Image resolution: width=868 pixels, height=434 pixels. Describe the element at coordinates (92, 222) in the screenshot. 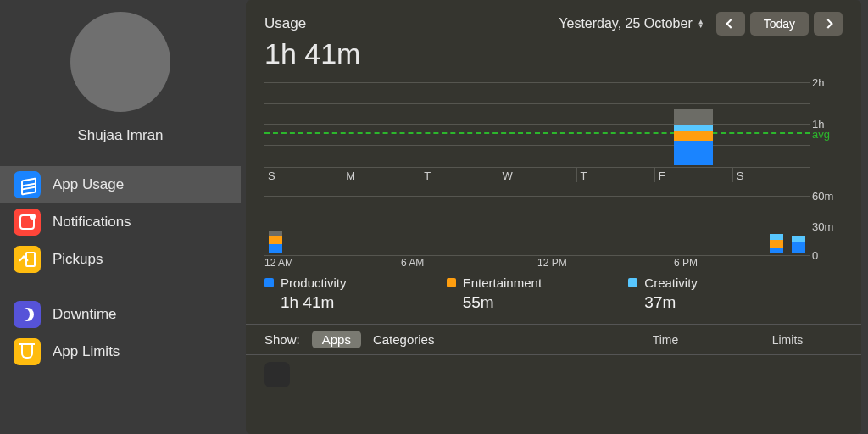

I see `sidebar-item-label: Notifications` at that location.